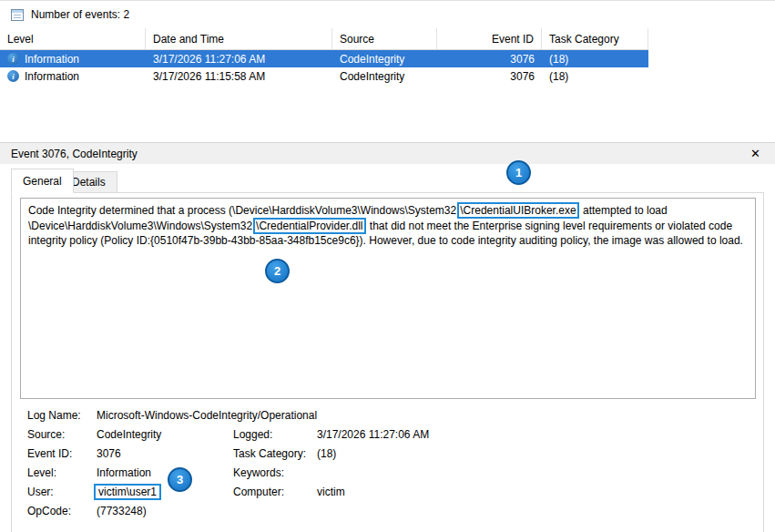 The height and width of the screenshot is (532, 775). Describe the element at coordinates (165, 492) in the screenshot. I see `user-value-wrap: victim\user1` at that location.